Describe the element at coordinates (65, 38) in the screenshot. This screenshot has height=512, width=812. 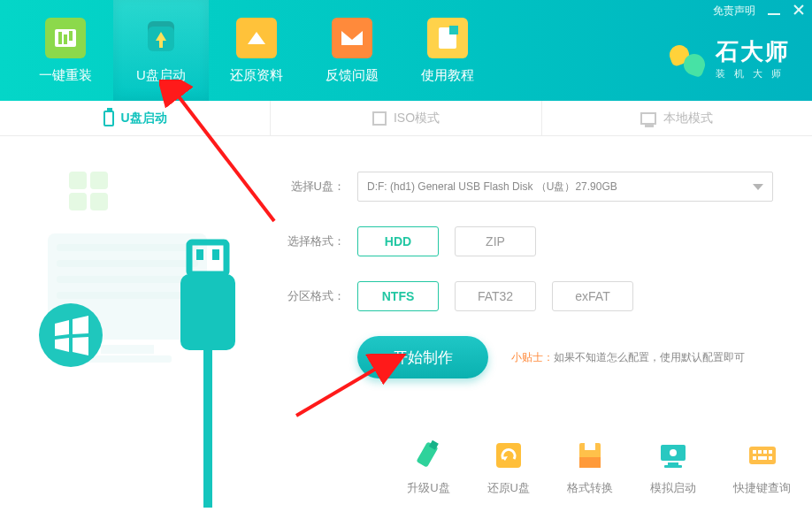
I see `reinstall-icon` at that location.